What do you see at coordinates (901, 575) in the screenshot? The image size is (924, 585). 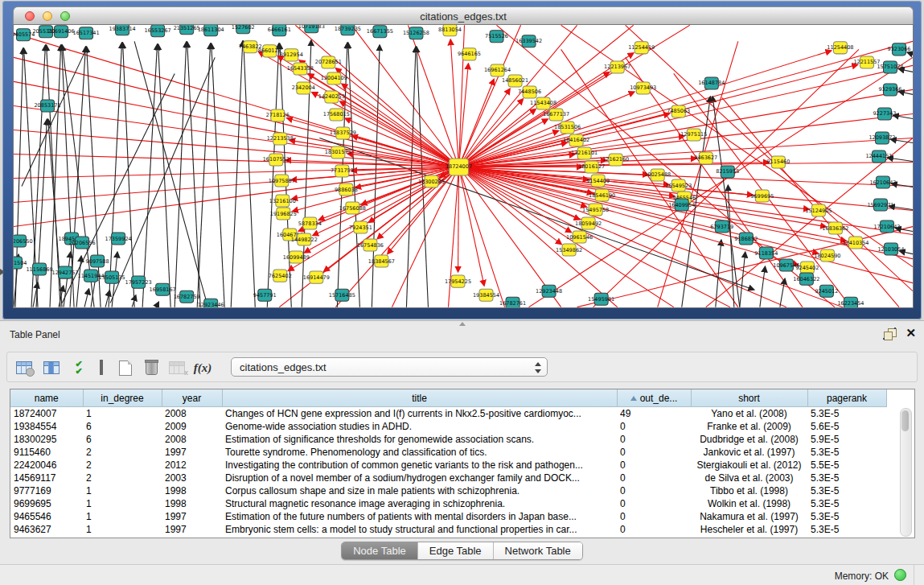 I see `memory-ok-indicator-icon` at bounding box center [901, 575].